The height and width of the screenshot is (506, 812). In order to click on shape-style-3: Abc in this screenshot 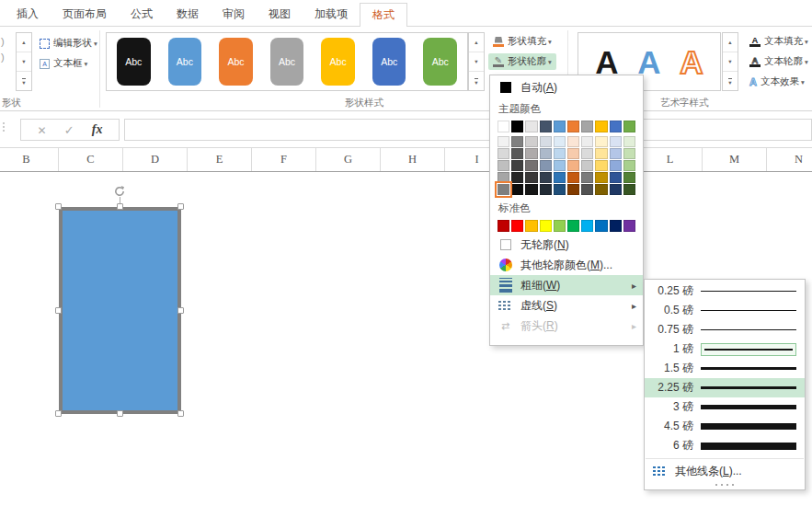, I will do `click(235, 62)`.